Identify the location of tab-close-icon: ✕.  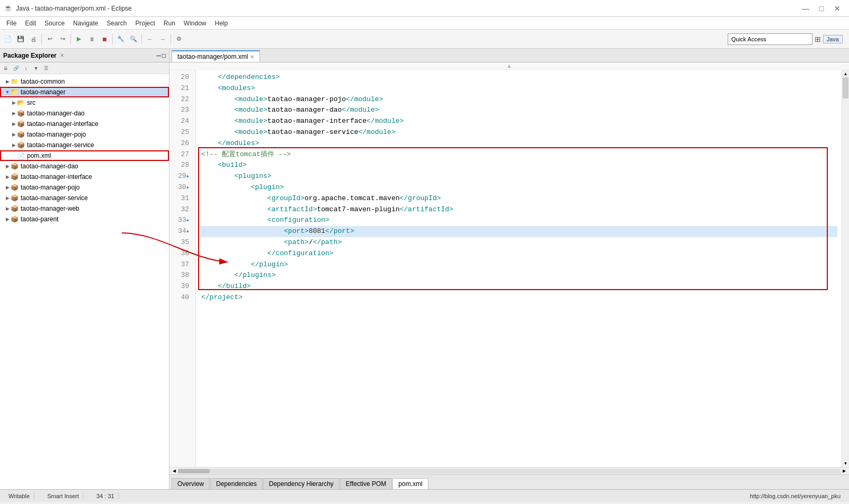
(252, 57).